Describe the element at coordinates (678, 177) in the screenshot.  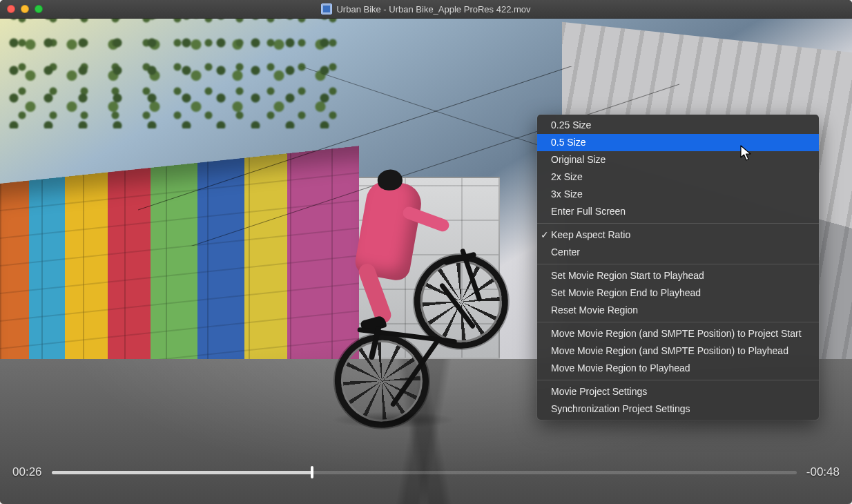
I see `menu-item: 2x Size` at that location.